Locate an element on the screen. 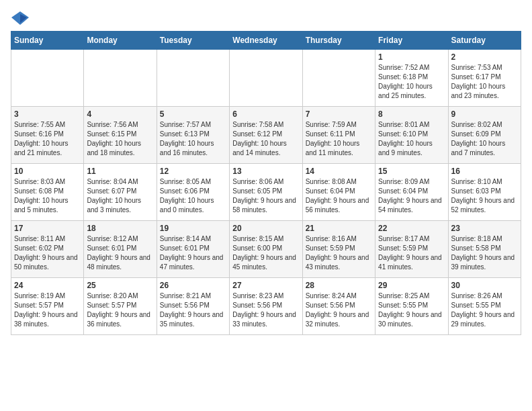 This screenshot has width=532, height=411. day-number: 27 is located at coordinates (266, 285).